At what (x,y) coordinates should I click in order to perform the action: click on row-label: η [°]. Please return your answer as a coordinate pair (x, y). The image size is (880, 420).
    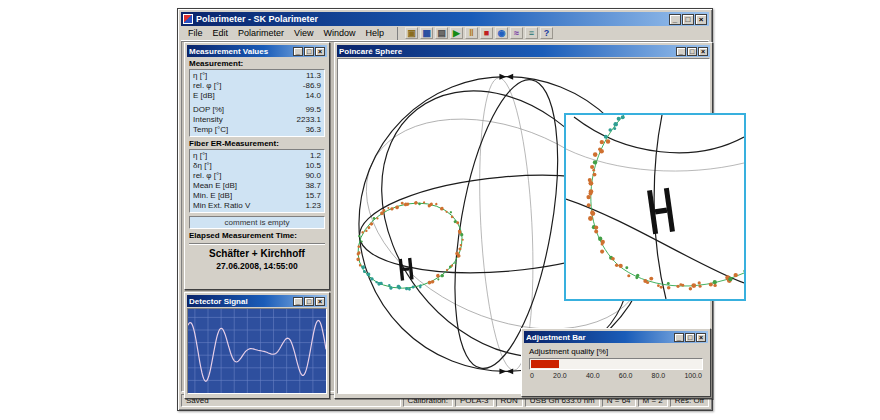
    Looking at the image, I should click on (200, 76).